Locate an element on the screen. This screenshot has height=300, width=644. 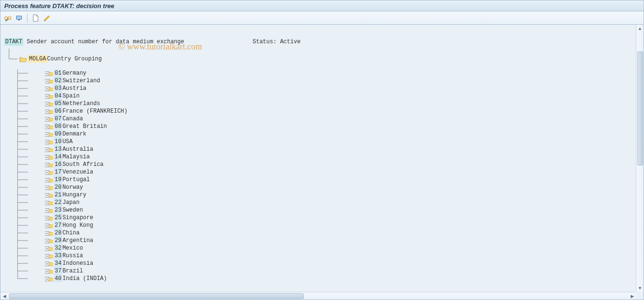
tree-item: 23 Sweden is located at coordinates (331, 210).